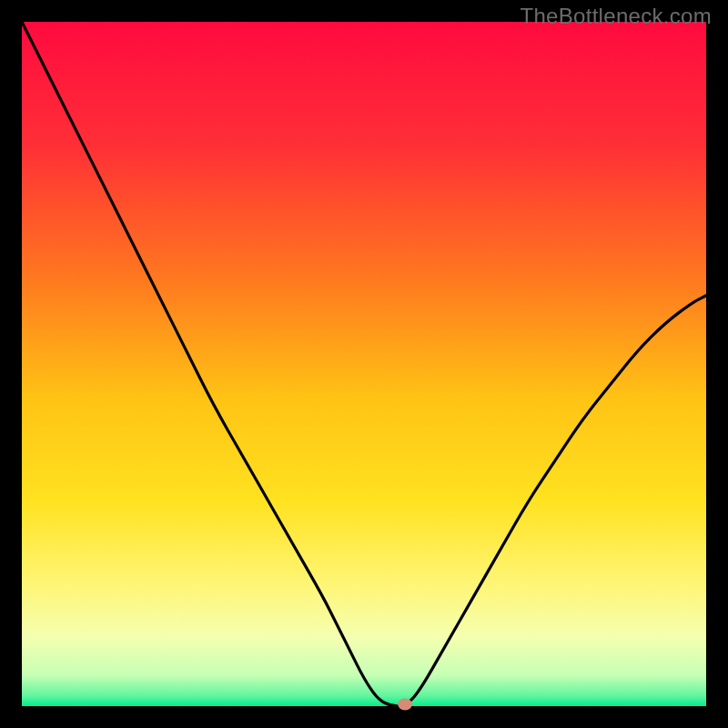 The width and height of the screenshot is (728, 728). I want to click on optimum-marker, so click(405, 704).